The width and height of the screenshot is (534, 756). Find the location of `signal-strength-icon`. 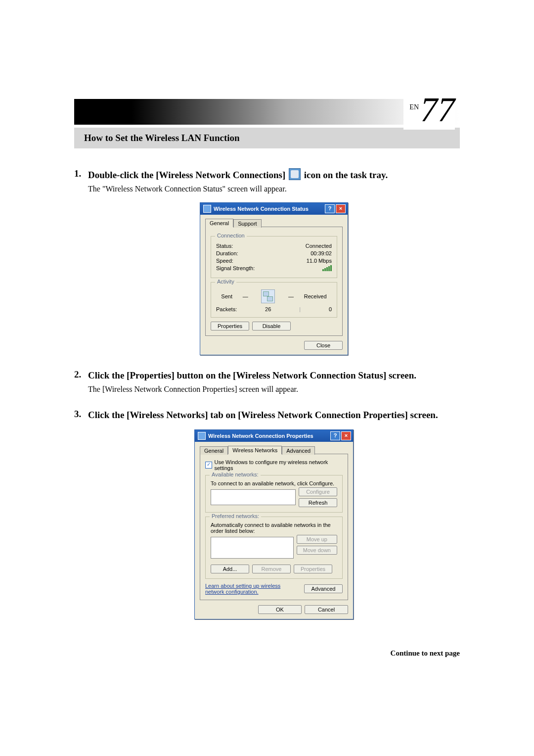

signal-strength-icon is located at coordinates (327, 268).